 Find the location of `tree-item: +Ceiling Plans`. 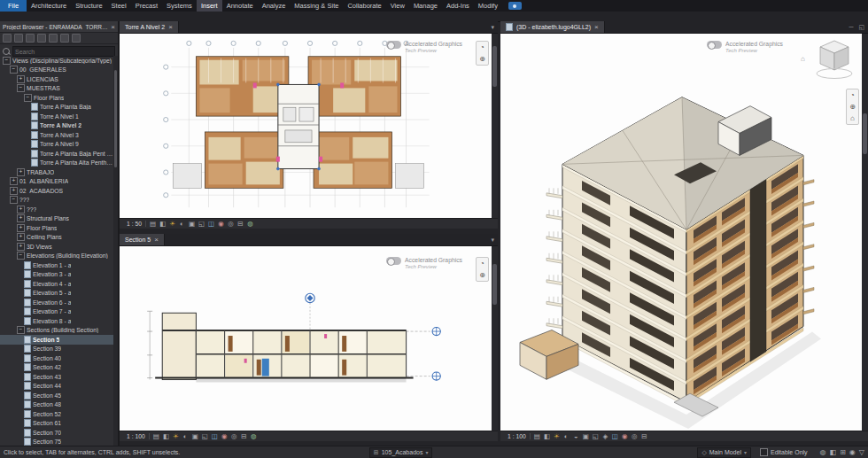

tree-item: +Ceiling Plans is located at coordinates (57, 237).